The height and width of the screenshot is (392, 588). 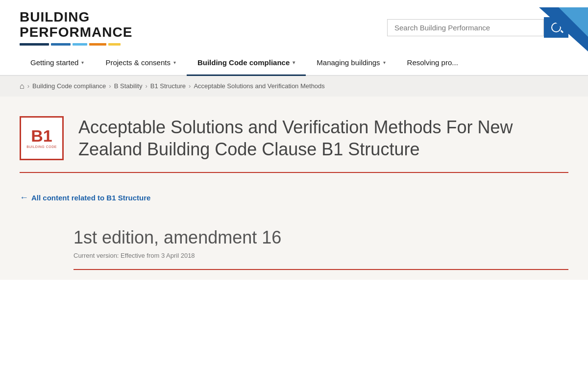 I want to click on logo-line2: PERFORMANCE, so click(x=76, y=32).